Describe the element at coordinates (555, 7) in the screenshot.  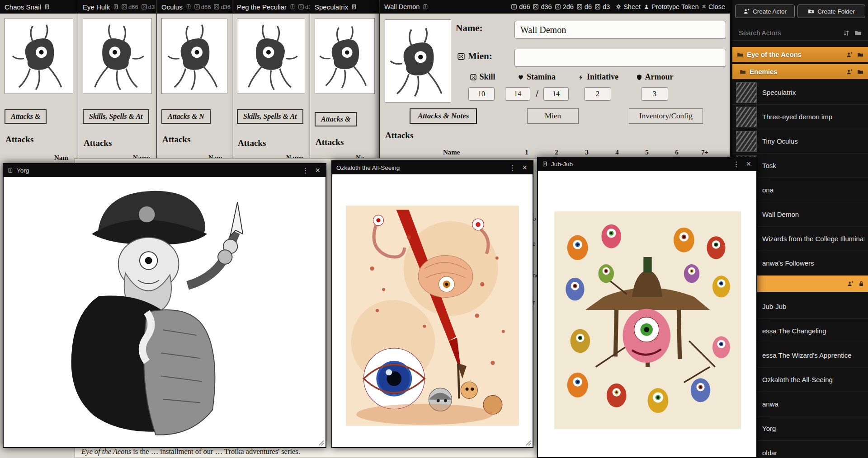
I see `window-titlebar: Wall Demon d66 d36 2d6 d6 d3 Sheet Proto…` at that location.